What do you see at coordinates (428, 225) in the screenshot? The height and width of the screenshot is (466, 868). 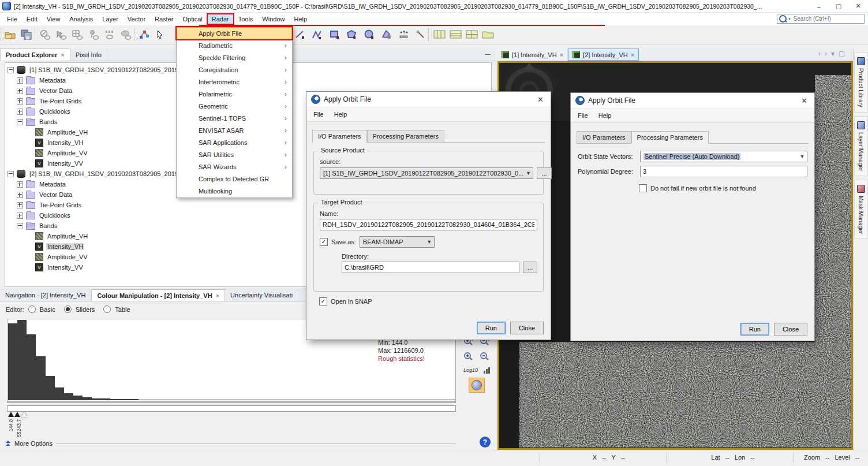 I see `target-name-input` at bounding box center [428, 225].